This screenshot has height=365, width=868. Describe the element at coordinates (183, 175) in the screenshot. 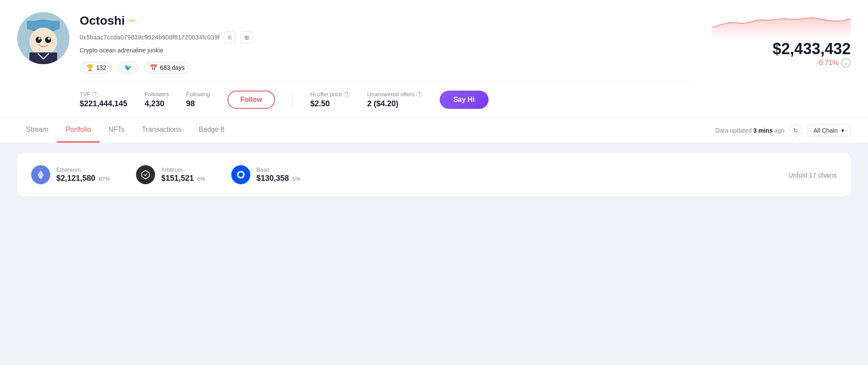

I see `arbitrum-info: Arbitrum $151,521 6%` at that location.